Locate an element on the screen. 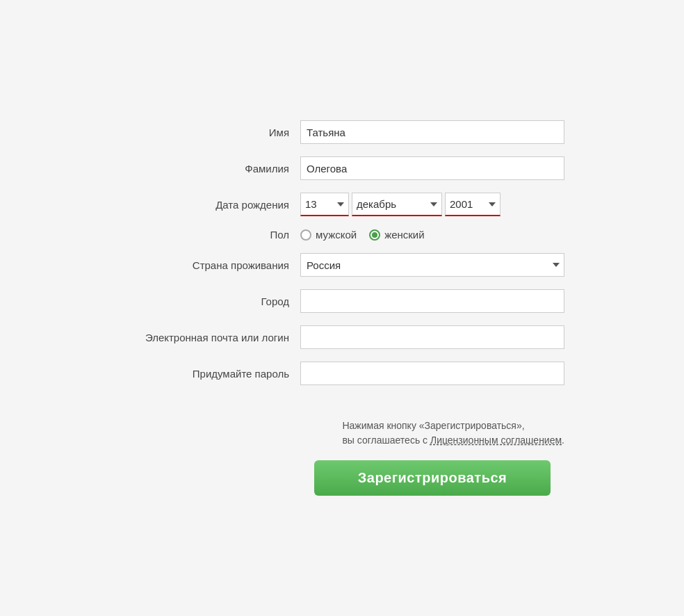 This screenshot has width=684, height=616. city-input is located at coordinates (432, 301).